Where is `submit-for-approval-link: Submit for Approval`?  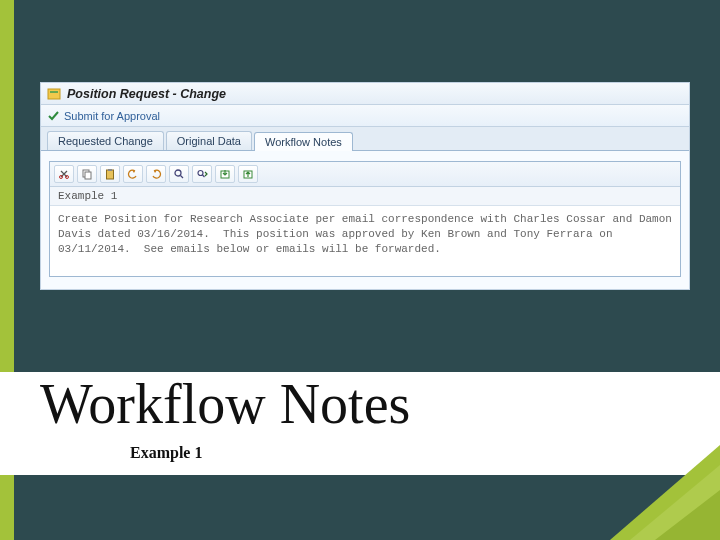
submit-for-approval-link: Submit for Approval is located at coordinates (104, 116).